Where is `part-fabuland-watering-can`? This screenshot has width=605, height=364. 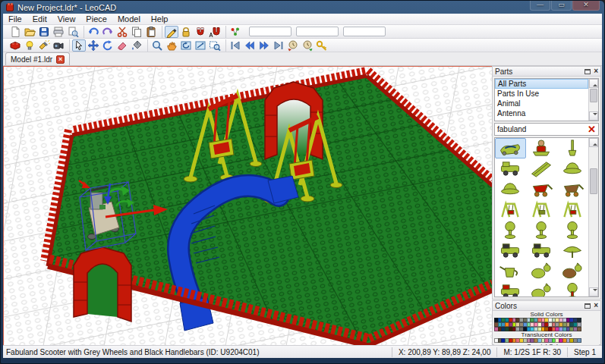 part-fabuland-watering-can is located at coordinates (510, 271).